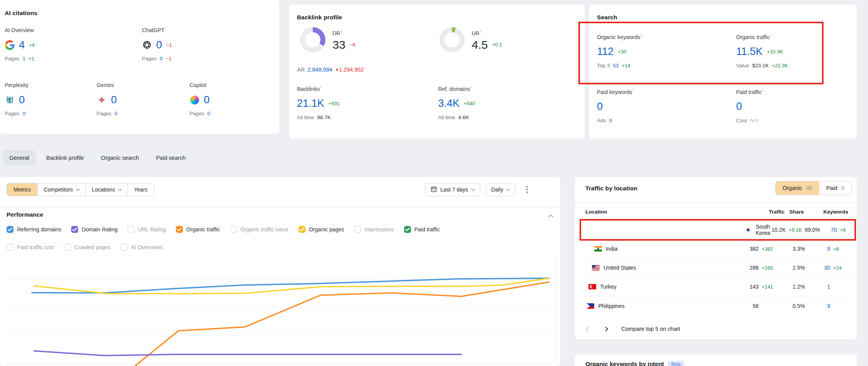 The height and width of the screenshot is (366, 868). I want to click on keywords-value: 70, so click(828, 230).